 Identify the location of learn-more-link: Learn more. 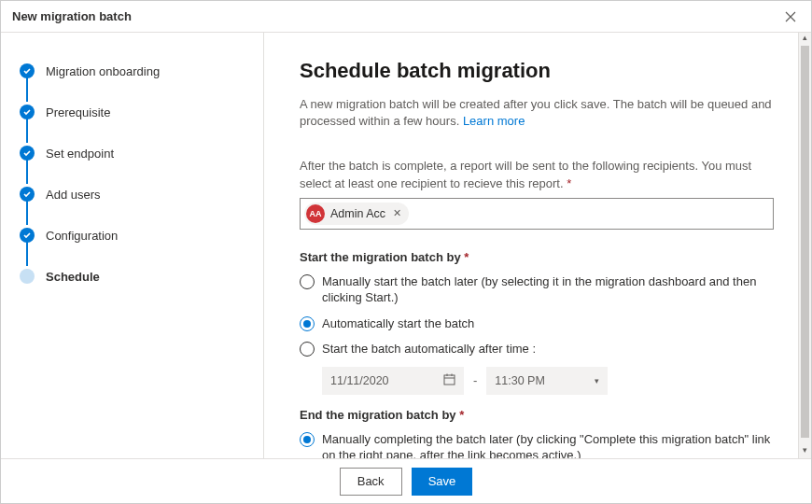
(494, 121).